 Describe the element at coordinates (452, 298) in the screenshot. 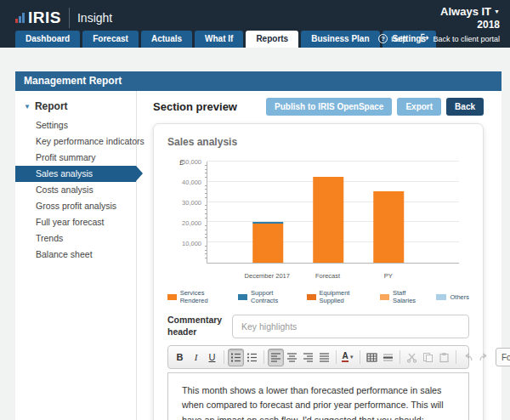

I see `legend-item-others: Others` at that location.